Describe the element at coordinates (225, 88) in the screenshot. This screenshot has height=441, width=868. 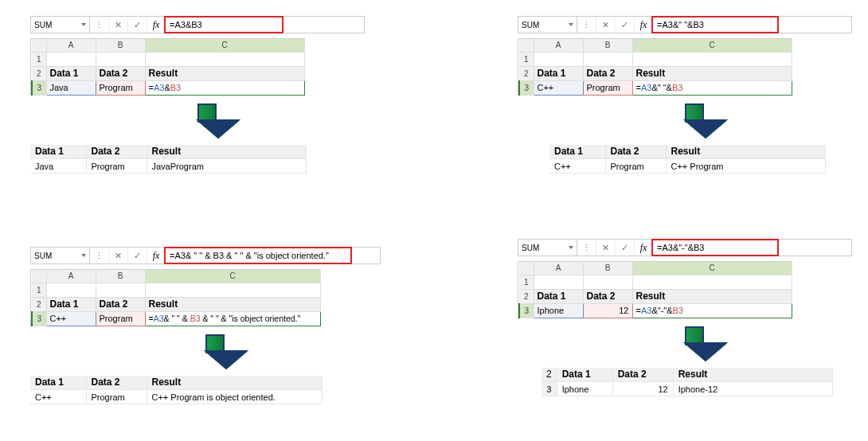
I see `cell-c3: =A3&B3` at that location.